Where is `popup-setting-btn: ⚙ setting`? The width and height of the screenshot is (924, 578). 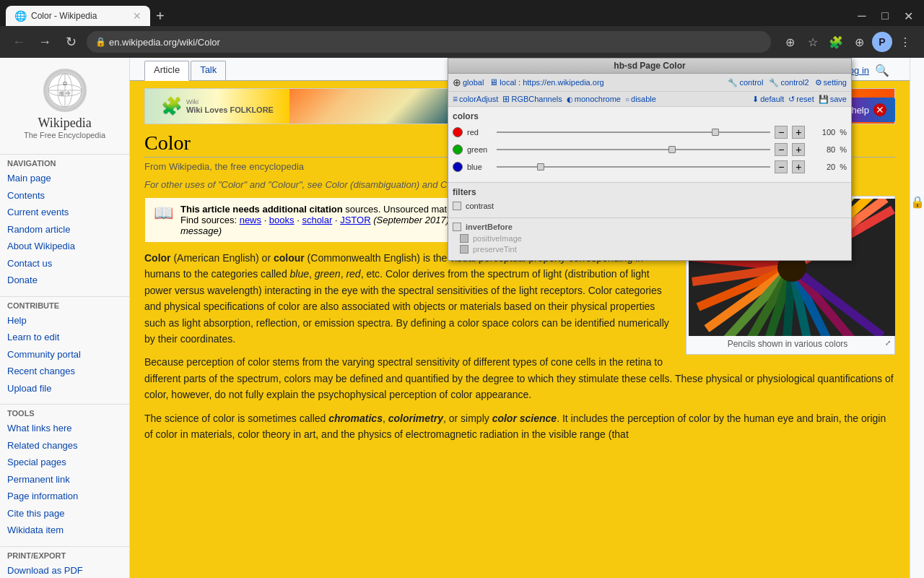 popup-setting-btn: ⚙ setting is located at coordinates (831, 82).